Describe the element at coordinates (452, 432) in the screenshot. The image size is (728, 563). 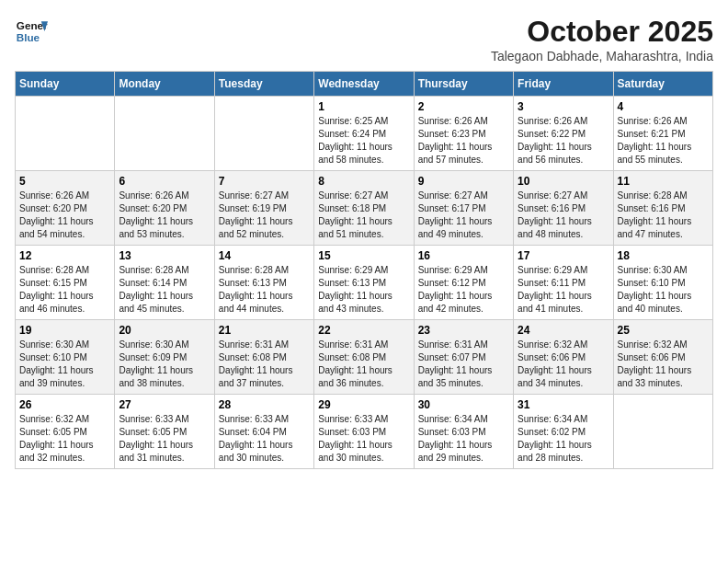
I see `sunset-text: Sunset: 6:03 PM` at that location.